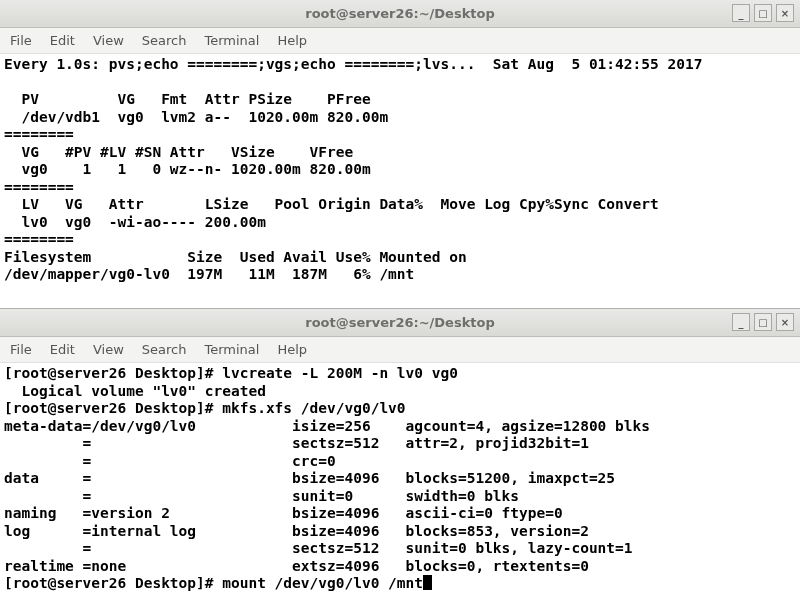 The width and height of the screenshot is (800, 615). Describe the element at coordinates (327, 426) in the screenshot. I see `term-line: meta-data=/dev/vg0/lv0 isize=256 agcount…` at that location.